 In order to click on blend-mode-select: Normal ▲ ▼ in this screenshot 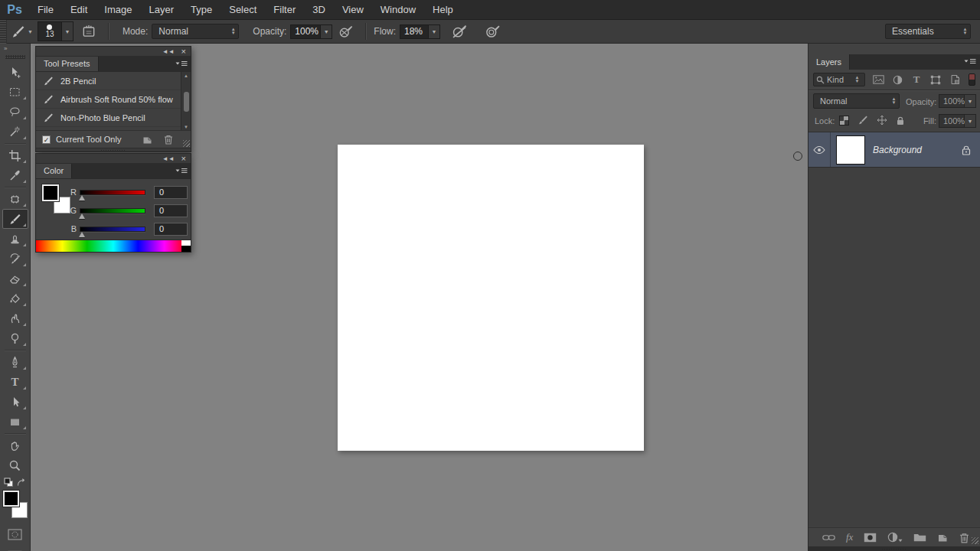, I will do `click(195, 31)`.